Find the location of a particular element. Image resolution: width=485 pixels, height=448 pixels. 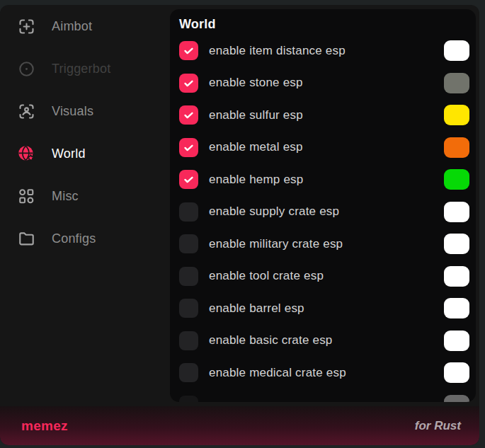

esp-option-label: enable military crate esp is located at coordinates (276, 244).